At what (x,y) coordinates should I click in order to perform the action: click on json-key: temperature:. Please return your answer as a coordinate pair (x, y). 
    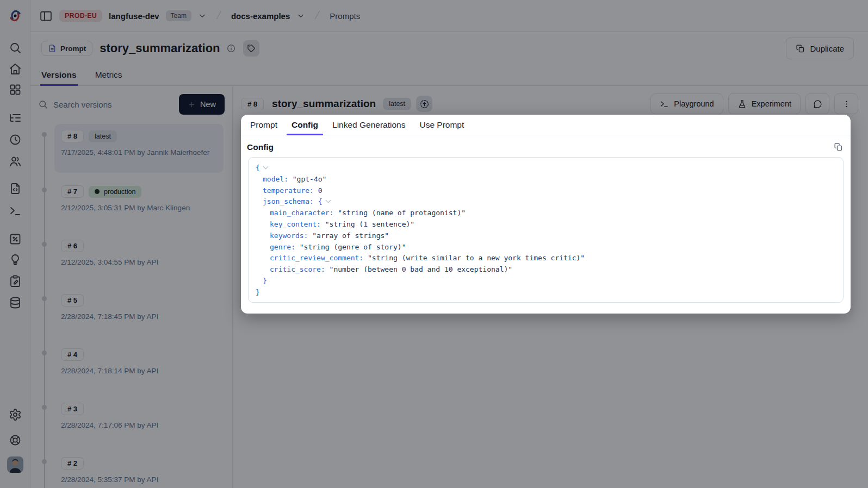
    Looking at the image, I should click on (288, 190).